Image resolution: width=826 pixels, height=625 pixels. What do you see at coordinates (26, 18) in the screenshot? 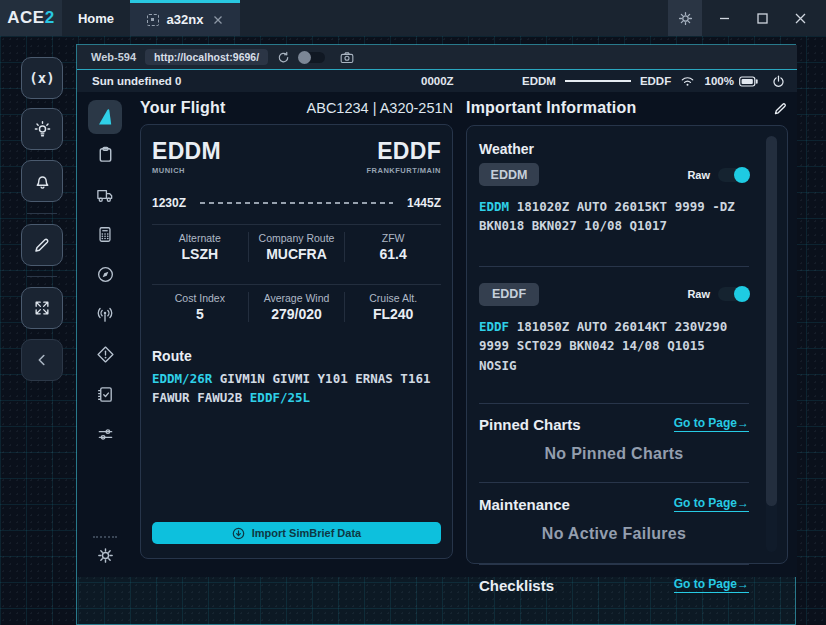
I see `app-logo-text: ACE` at bounding box center [26, 18].